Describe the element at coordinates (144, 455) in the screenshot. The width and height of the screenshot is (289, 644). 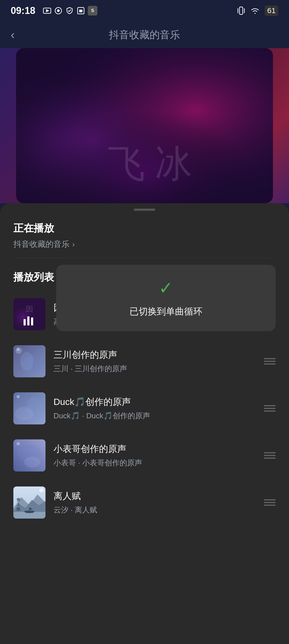
I see `track-item: 小表哥创作的原声 小表哥 · 小表哥创作的原声` at that location.